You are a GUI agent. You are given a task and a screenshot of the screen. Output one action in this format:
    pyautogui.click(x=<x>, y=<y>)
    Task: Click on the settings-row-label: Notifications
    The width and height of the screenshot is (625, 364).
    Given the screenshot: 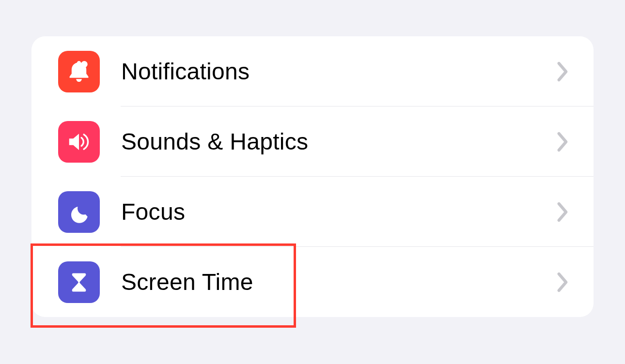 What is the action you would take?
    pyautogui.click(x=338, y=72)
    